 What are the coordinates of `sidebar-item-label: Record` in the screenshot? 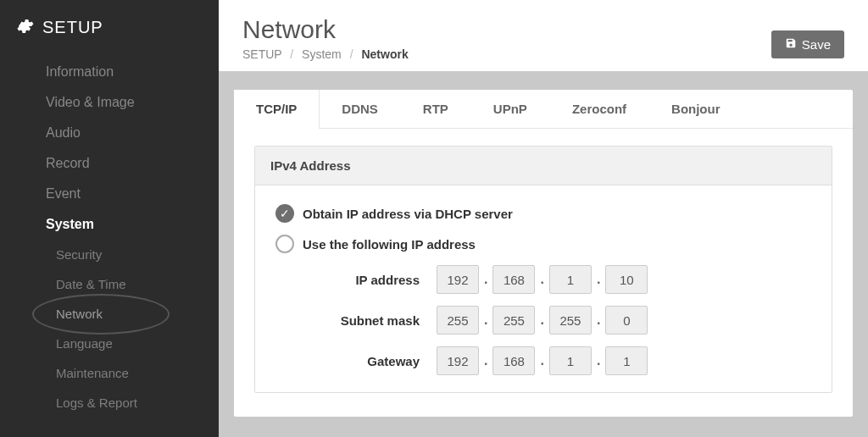 It's located at (68, 163).